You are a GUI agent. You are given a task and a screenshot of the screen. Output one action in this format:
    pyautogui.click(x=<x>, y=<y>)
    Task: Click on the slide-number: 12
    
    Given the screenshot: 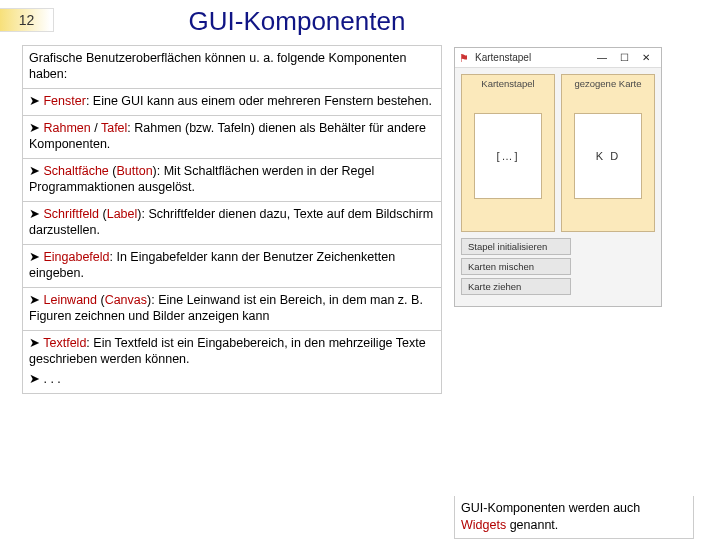 What is the action you would take?
    pyautogui.click(x=27, y=20)
    